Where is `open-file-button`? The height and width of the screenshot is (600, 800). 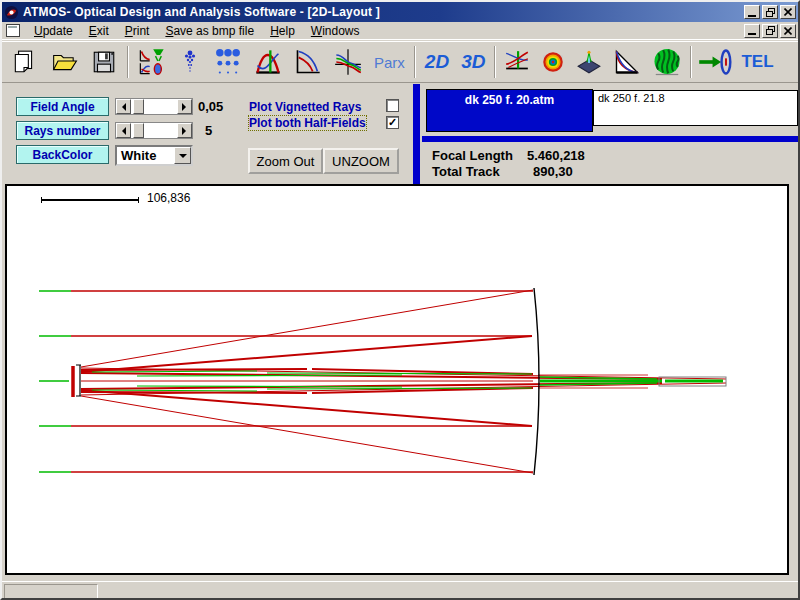 open-file-button is located at coordinates (64, 62).